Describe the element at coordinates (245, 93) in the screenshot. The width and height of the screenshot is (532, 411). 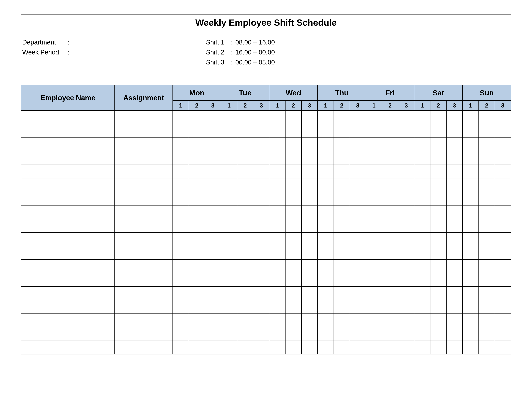
I see `header-day-tue: Tue` at that location.